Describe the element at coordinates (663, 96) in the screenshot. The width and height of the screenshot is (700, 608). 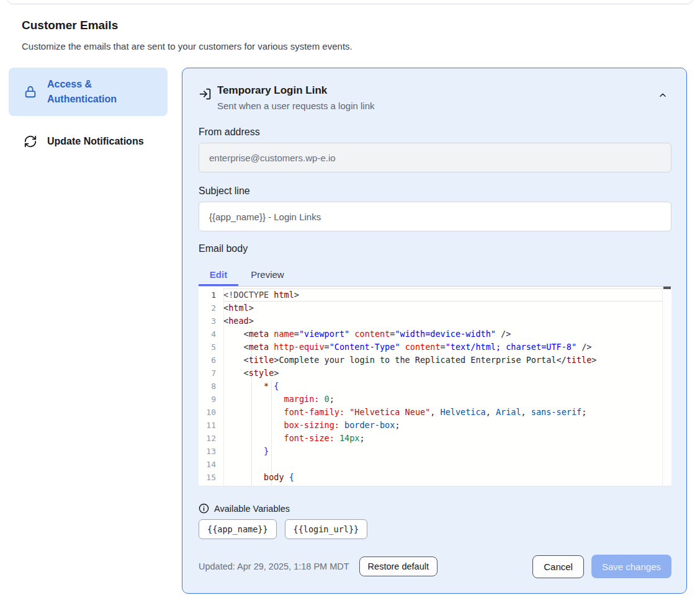
I see `collapse-button` at that location.